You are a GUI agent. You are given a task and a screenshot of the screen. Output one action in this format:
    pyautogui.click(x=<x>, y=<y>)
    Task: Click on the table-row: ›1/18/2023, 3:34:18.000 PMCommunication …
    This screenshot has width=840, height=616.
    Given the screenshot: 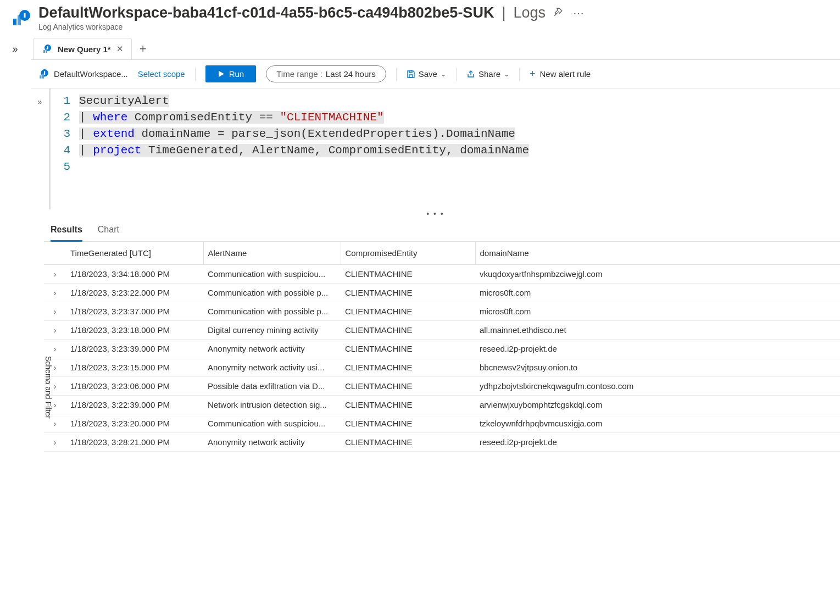 What is the action you would take?
    pyautogui.click(x=442, y=274)
    